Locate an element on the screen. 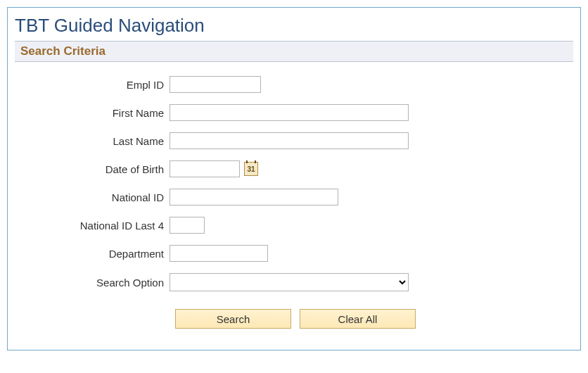  label-department: Department is located at coordinates (92, 253).